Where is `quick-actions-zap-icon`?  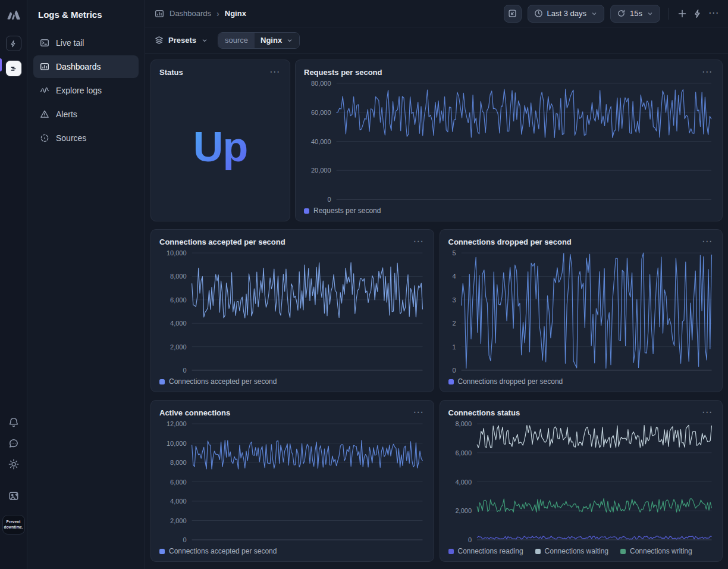
quick-actions-zap-icon is located at coordinates (698, 14).